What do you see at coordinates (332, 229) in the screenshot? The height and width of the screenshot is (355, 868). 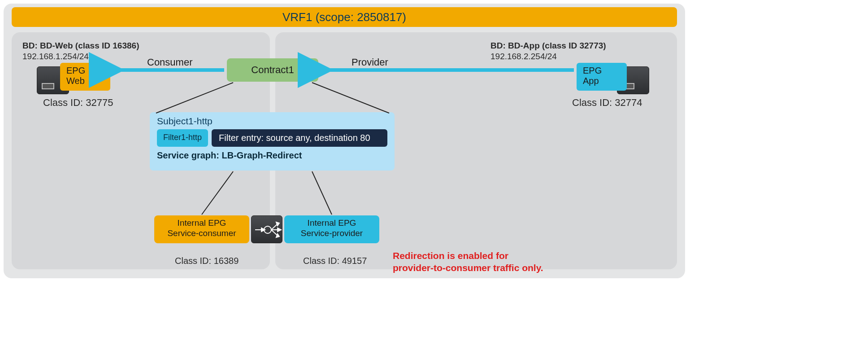 I see `svc-provider-box: Internal EPG Service-provider` at bounding box center [332, 229].